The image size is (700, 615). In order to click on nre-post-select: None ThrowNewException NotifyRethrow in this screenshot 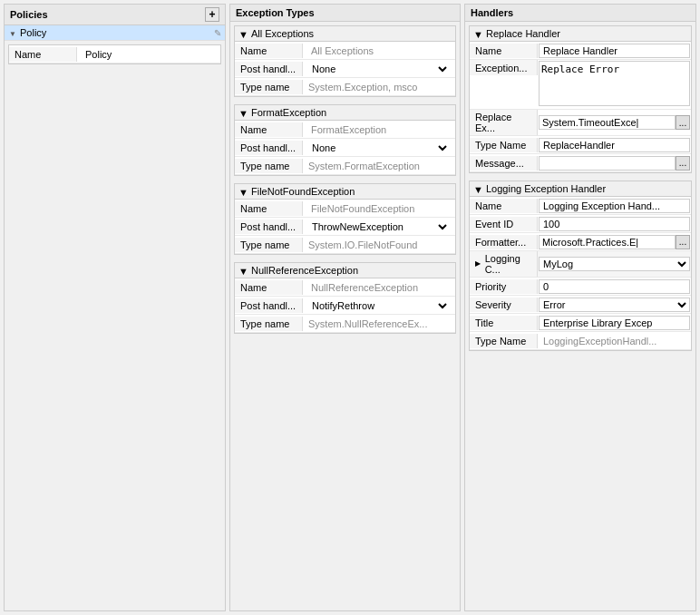, I will do `click(379, 306)`.